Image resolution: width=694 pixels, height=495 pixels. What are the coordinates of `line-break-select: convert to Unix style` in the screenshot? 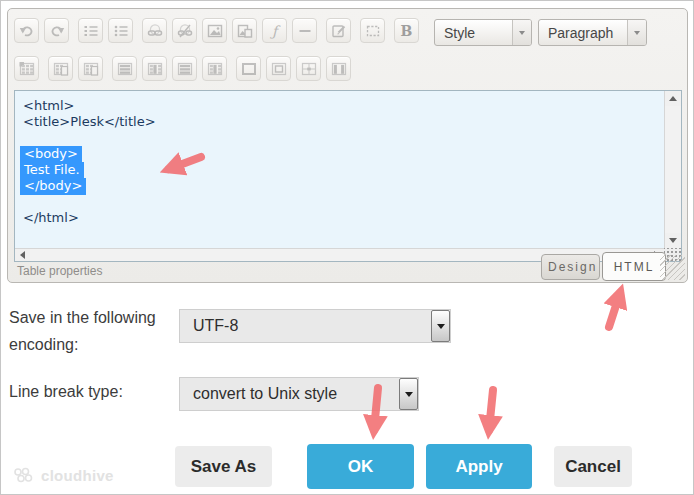 It's located at (299, 394).